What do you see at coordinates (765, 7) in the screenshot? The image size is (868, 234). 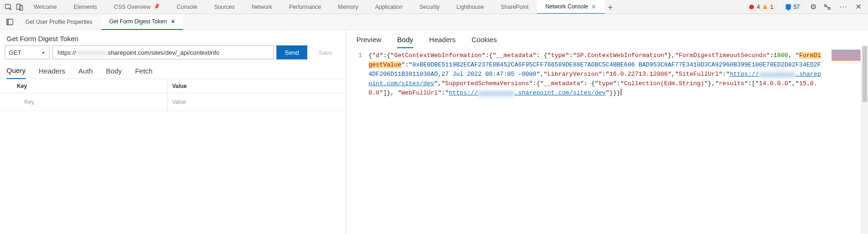 I see `warning-triangle-icon` at bounding box center [765, 7].